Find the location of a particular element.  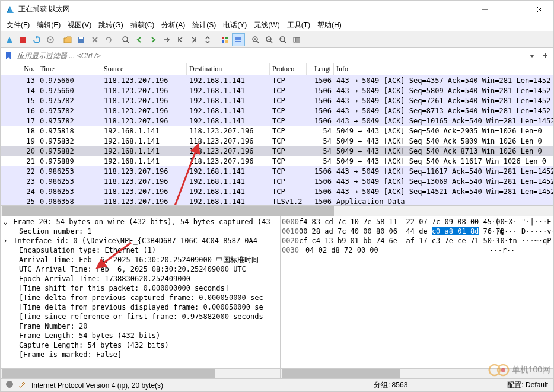

colorize-button is located at coordinates (225, 40).